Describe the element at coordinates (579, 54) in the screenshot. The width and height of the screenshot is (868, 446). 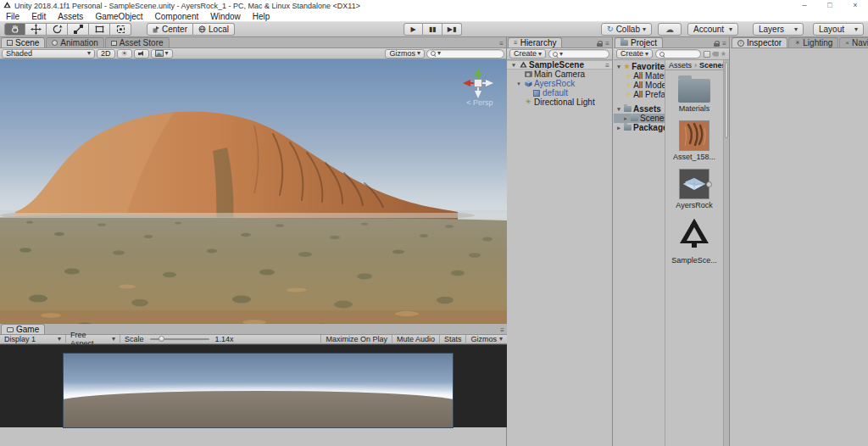
I see `hierarchy-search-input: ▾` at that location.